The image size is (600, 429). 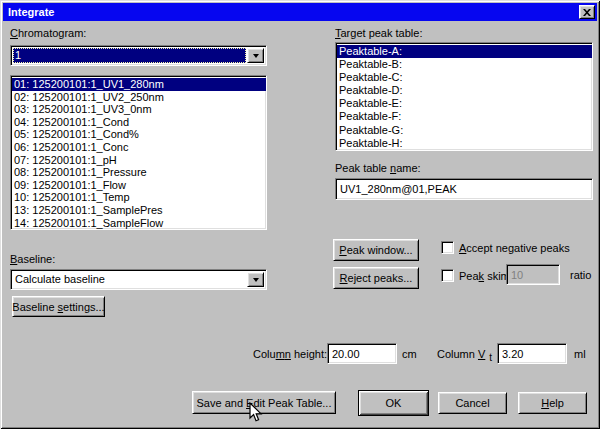 What do you see at coordinates (139, 210) in the screenshot?
I see `list-item: 13: 125200101:1_SamplePres` at bounding box center [139, 210].